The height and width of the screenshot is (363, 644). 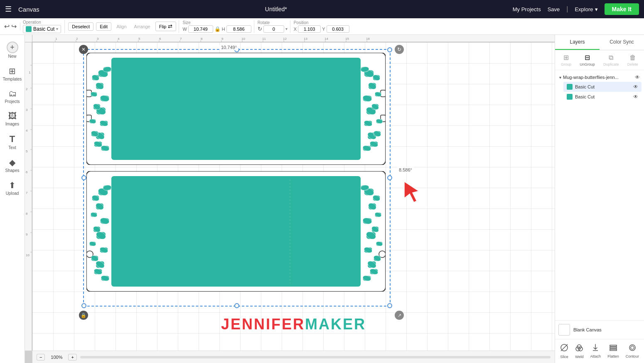 What do you see at coordinates (613, 351) in the screenshot?
I see `flatten-button: Flatten` at bounding box center [613, 351].